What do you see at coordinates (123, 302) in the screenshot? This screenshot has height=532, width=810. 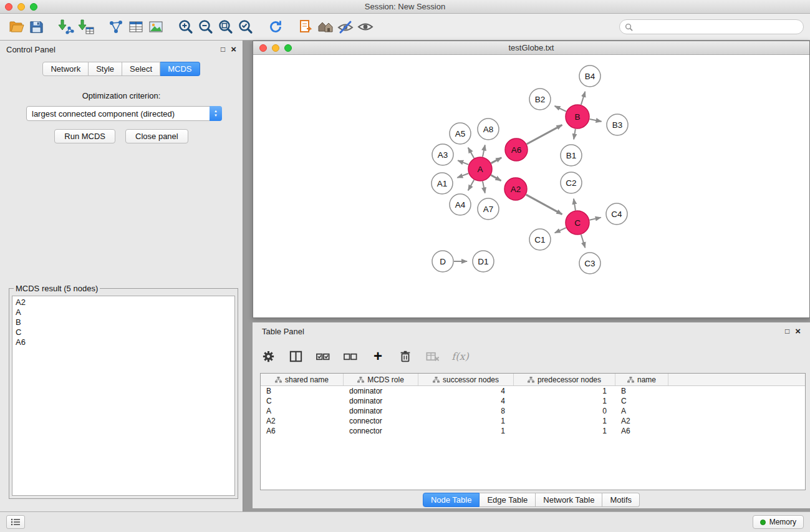 I see `list-item: A2` at bounding box center [123, 302].